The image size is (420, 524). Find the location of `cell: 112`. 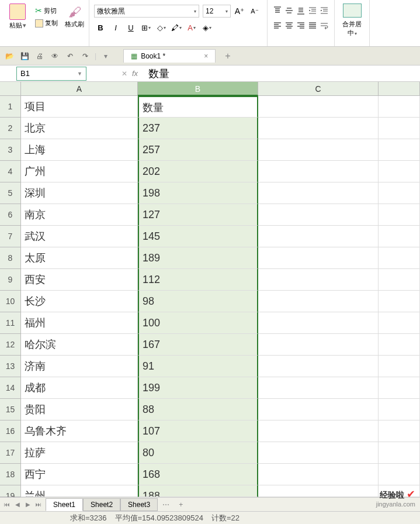

cell: 112 is located at coordinates (198, 280).